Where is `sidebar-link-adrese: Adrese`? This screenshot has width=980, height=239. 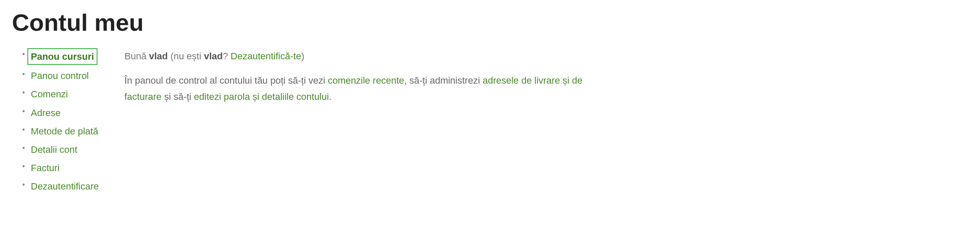
sidebar-link-adrese: Adrese is located at coordinates (46, 113).